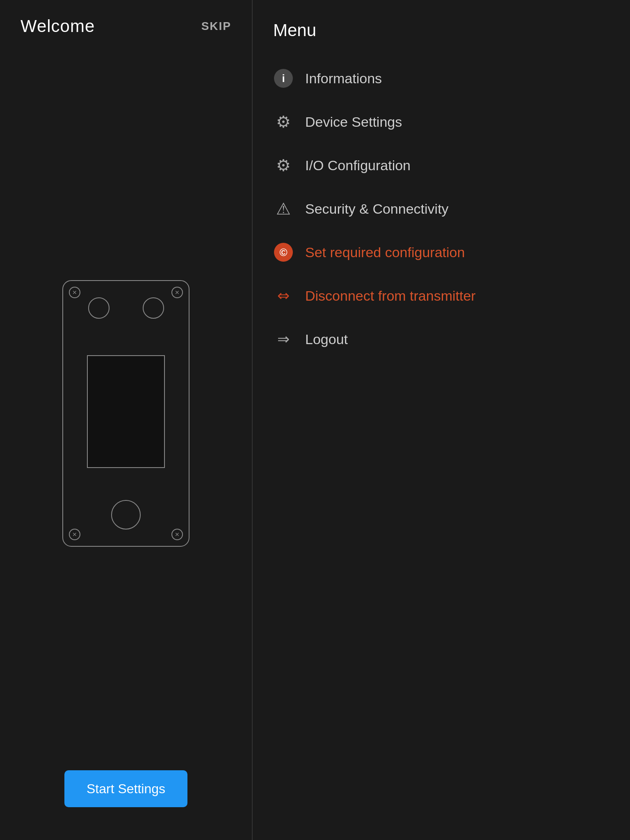 The height and width of the screenshot is (840, 630). What do you see at coordinates (126, 515) in the screenshot?
I see `device-home-button` at bounding box center [126, 515].